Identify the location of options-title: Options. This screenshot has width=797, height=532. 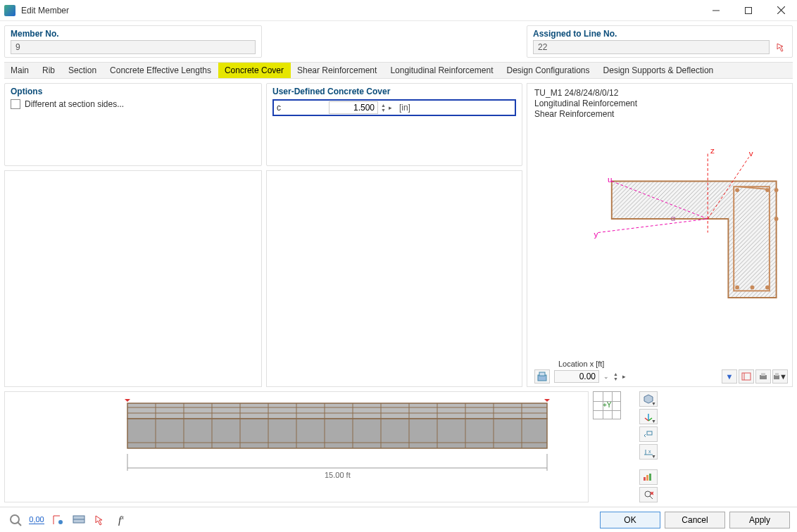
(133, 91).